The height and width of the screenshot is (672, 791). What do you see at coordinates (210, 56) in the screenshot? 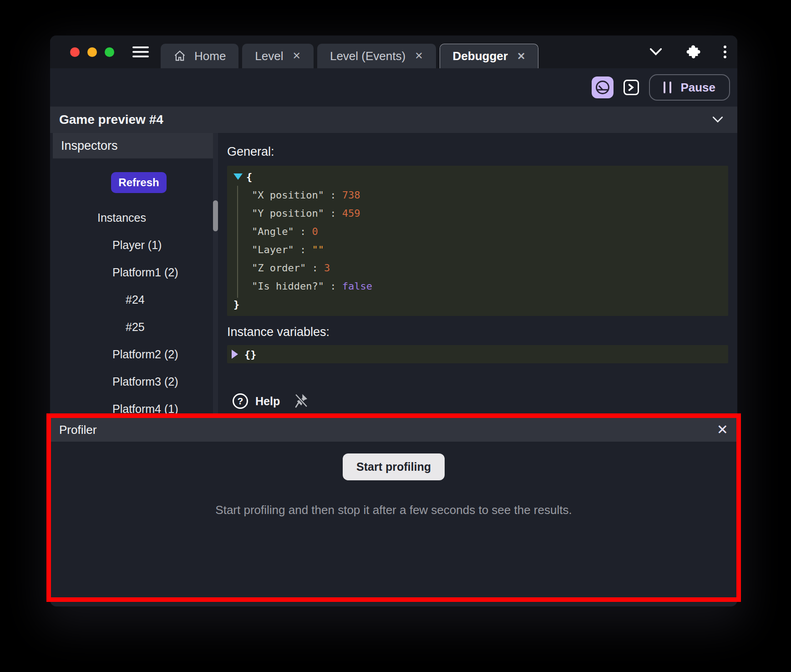
I see `tab-label: Home` at bounding box center [210, 56].